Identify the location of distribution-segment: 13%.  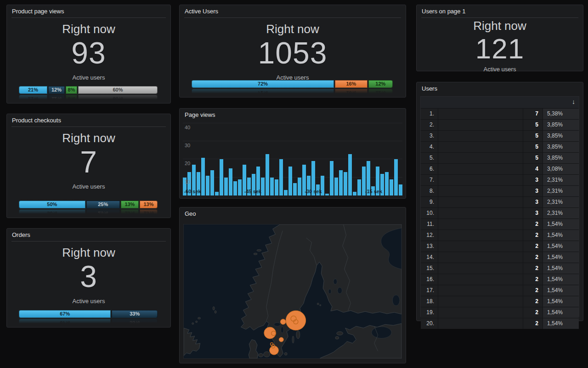
(130, 213).